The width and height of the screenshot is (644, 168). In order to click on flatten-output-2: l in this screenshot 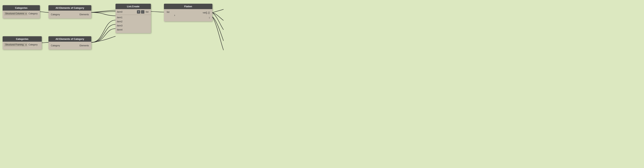, I will do `click(209, 18)`.